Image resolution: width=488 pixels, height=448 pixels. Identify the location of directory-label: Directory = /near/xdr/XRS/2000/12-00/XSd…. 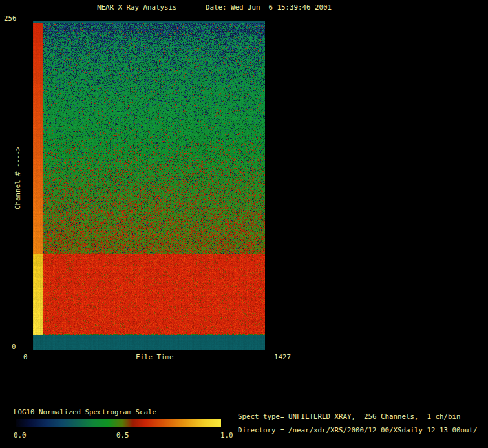
(358, 431).